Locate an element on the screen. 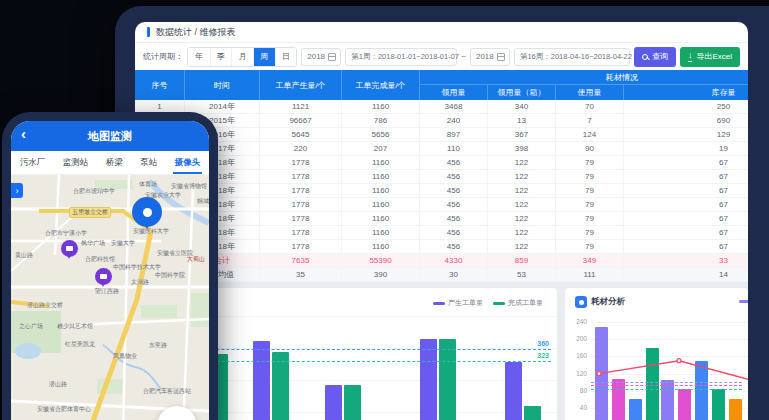 Image resolution: width=769 pixels, height=420 pixels. table-row: 52018年177811604561227967 is located at coordinates (442, 163).